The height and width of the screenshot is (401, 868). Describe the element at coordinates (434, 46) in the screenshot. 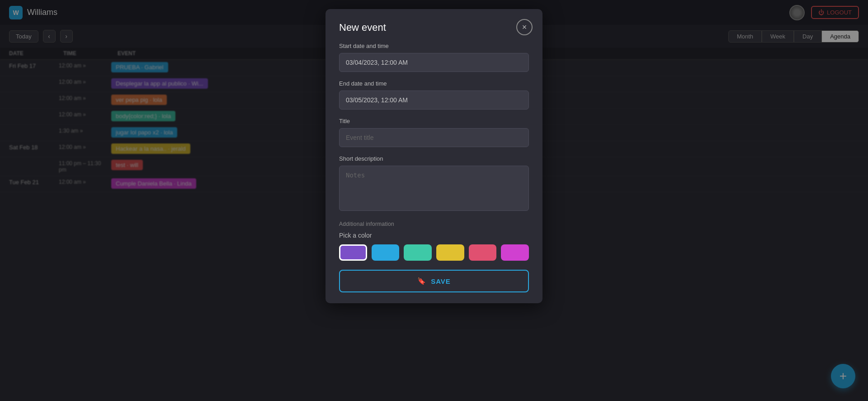

I see `start-date-label: Start date and time` at that location.